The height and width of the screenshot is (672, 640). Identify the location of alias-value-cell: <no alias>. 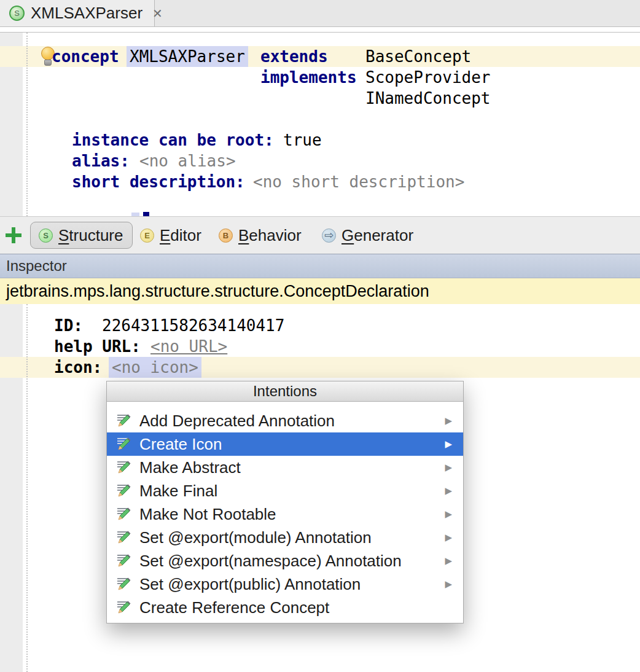
(188, 161).